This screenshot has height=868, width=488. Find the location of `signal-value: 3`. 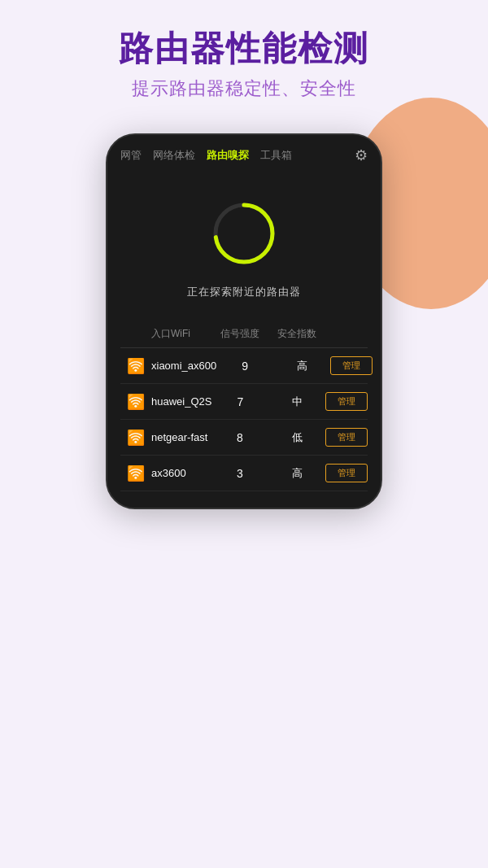

signal-value: 3 is located at coordinates (240, 473).